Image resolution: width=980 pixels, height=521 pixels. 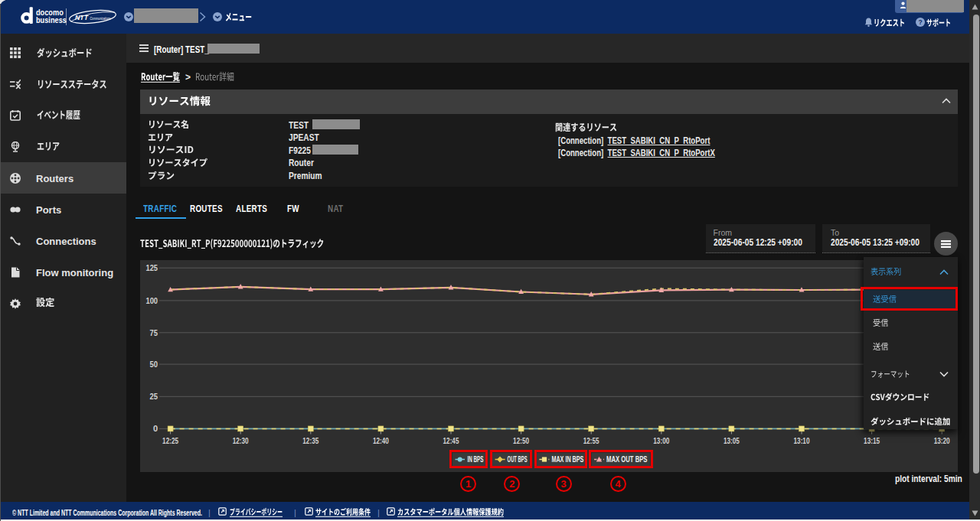 What do you see at coordinates (155, 333) in the screenshot?
I see `svg-text: 75` at bounding box center [155, 333].